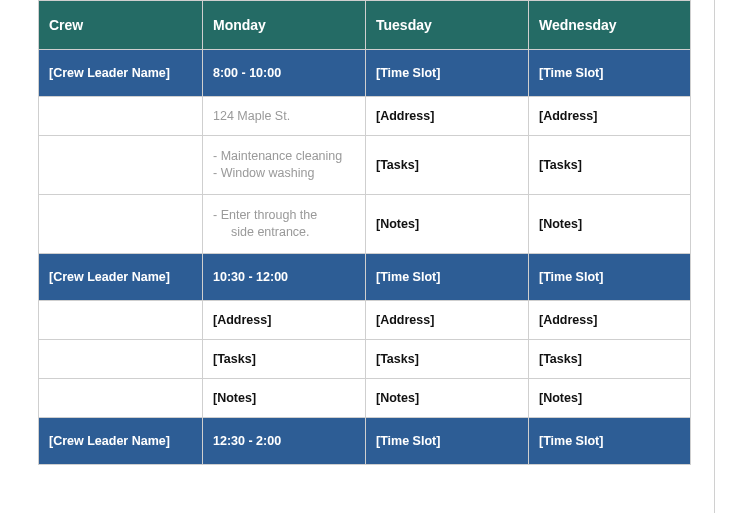  What do you see at coordinates (284, 156) in the screenshot?
I see `task-line: - Maintenance cleaning` at bounding box center [284, 156].